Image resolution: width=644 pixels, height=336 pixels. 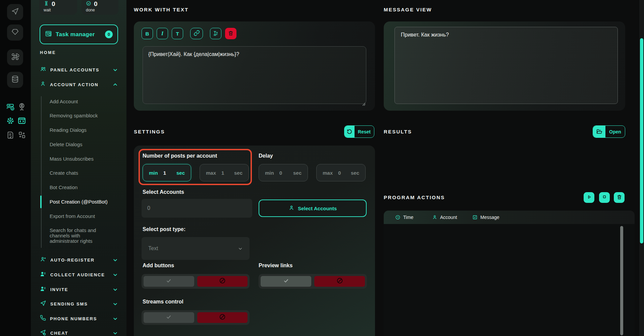 I want to click on check-circle-icon, so click(x=89, y=4).